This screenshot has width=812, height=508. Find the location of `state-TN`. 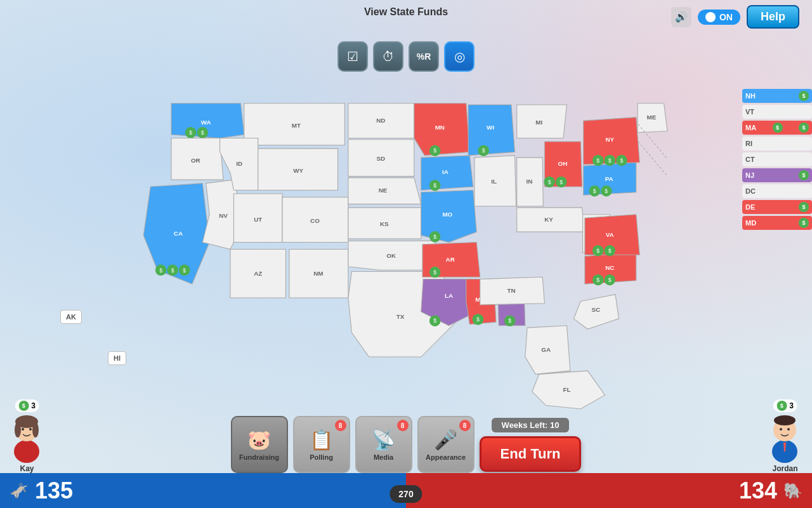

state-TN is located at coordinates (513, 291).